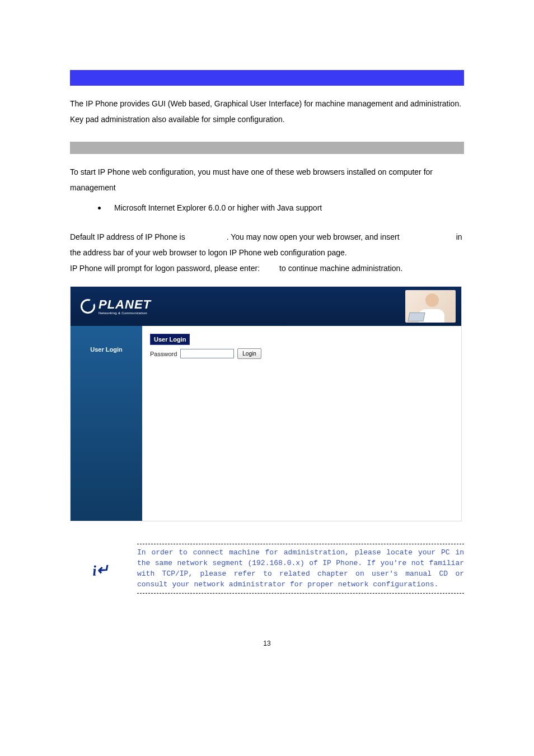 Image resolution: width=534 pixels, height=756 pixels. Describe the element at coordinates (266, 306) in the screenshot. I see `app-header: PLANET Networking & Communication` at that location.